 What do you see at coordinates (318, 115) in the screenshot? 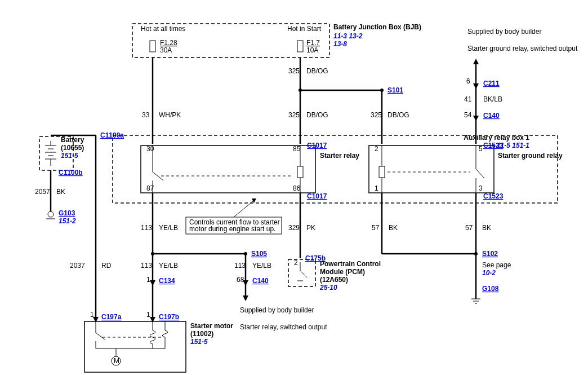
I see `w325b-c: DB/OG` at bounding box center [318, 115].